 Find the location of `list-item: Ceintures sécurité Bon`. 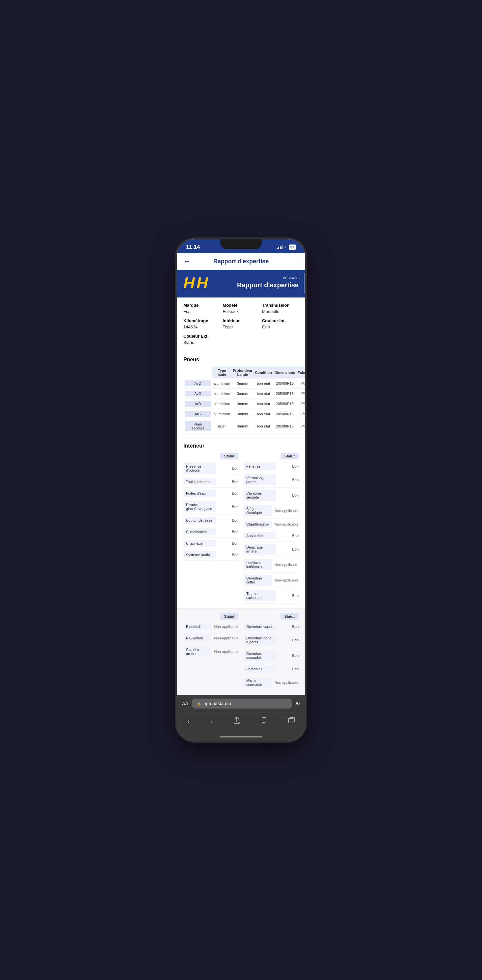

list-item: Ceintures sécurité Bon is located at coordinates (271, 495).